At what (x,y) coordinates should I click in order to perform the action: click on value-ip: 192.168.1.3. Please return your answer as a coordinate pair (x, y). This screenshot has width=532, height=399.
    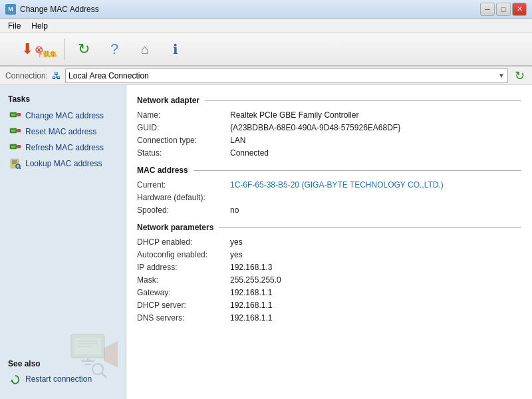
    Looking at the image, I should click on (251, 267).